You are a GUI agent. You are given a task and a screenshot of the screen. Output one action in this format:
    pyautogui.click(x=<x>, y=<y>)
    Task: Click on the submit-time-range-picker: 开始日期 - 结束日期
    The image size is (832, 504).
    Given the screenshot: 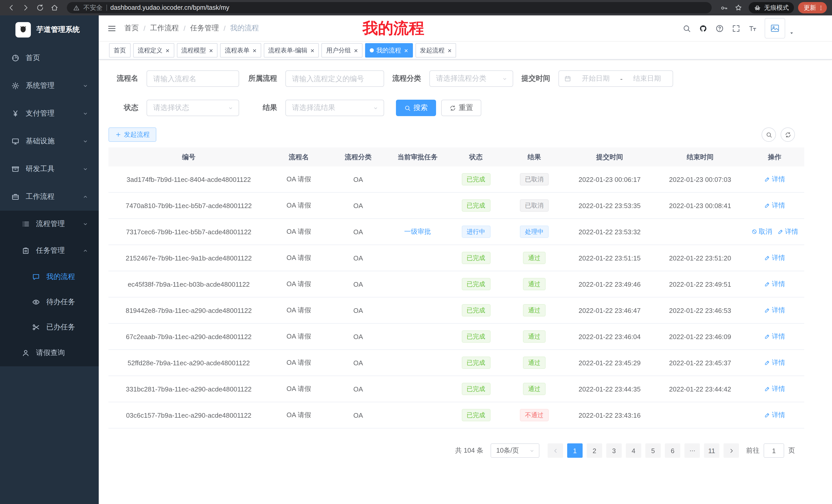 What is the action you would take?
    pyautogui.click(x=616, y=79)
    